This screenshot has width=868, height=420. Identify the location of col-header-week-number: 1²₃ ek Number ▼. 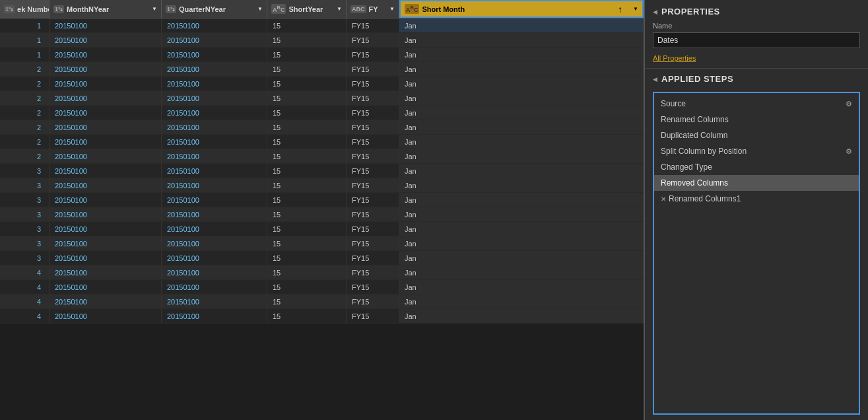
(25, 9).